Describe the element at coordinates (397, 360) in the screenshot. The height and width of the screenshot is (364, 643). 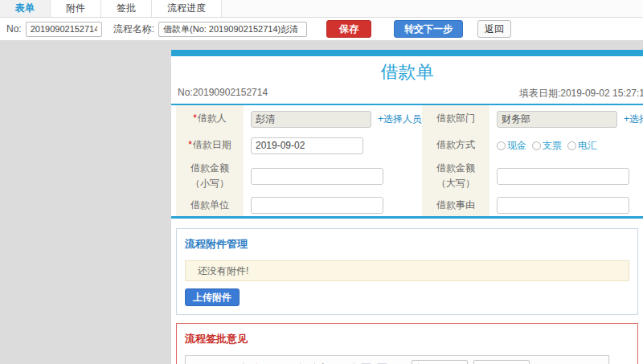
I see `rich-text-editor: B I abc 123` at that location.